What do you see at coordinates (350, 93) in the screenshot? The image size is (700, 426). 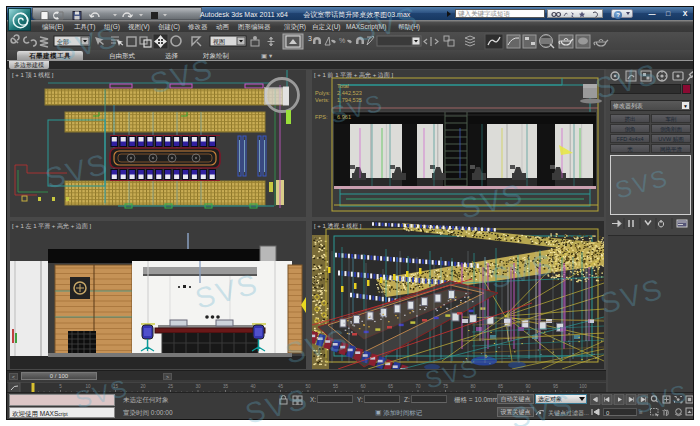 I see `svg-text: 2,442,523` at bounding box center [350, 93].